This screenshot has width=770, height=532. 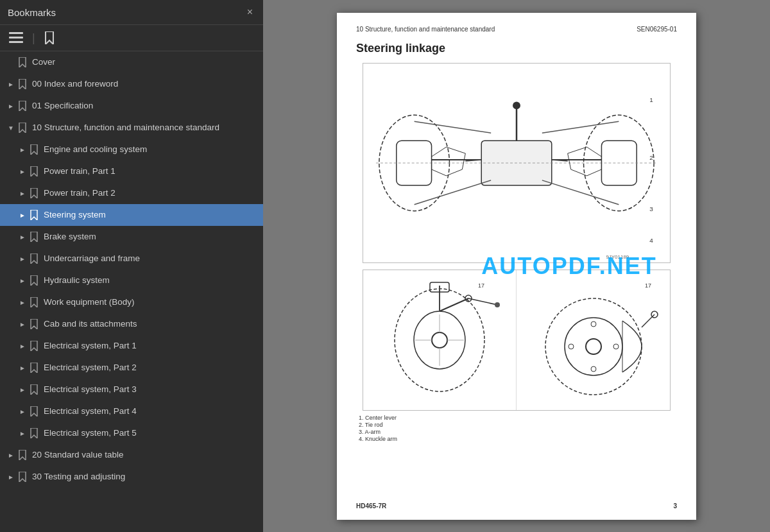 What do you see at coordinates (11, 128) in the screenshot?
I see `expand-arrow: ▼` at bounding box center [11, 128].